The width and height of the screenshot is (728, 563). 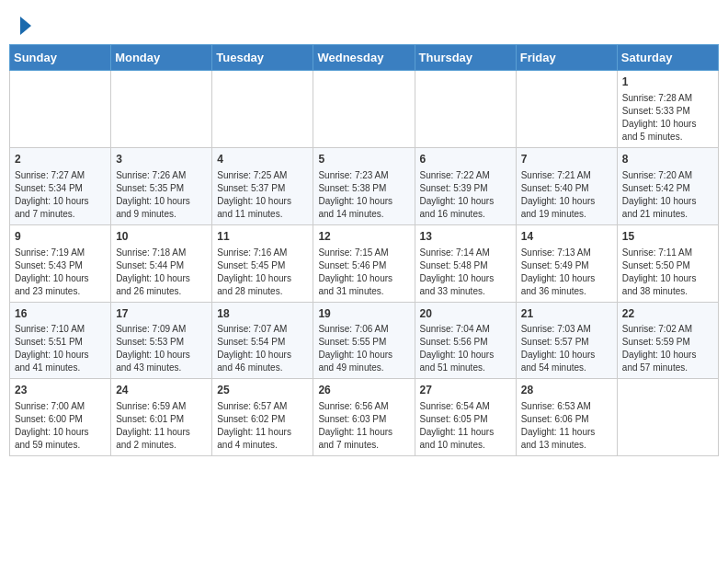 What do you see at coordinates (566, 390) in the screenshot?
I see `day-number: 28` at bounding box center [566, 390].